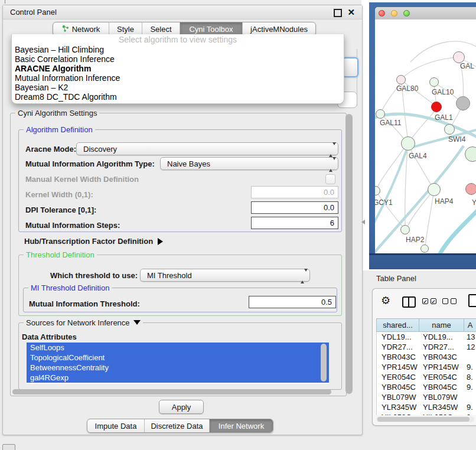 This screenshot has width=476, height=450. I want to click on table-row: YBL079WYBL079W, so click(426, 397).